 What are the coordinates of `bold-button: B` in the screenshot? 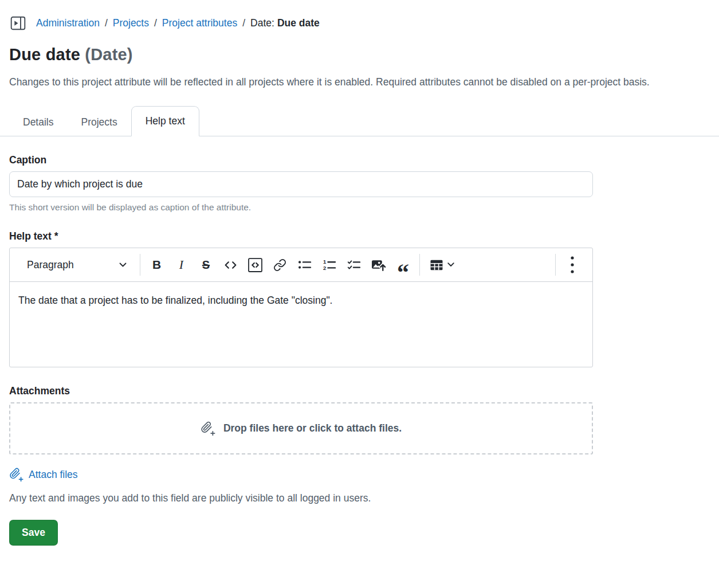 It's located at (157, 265).